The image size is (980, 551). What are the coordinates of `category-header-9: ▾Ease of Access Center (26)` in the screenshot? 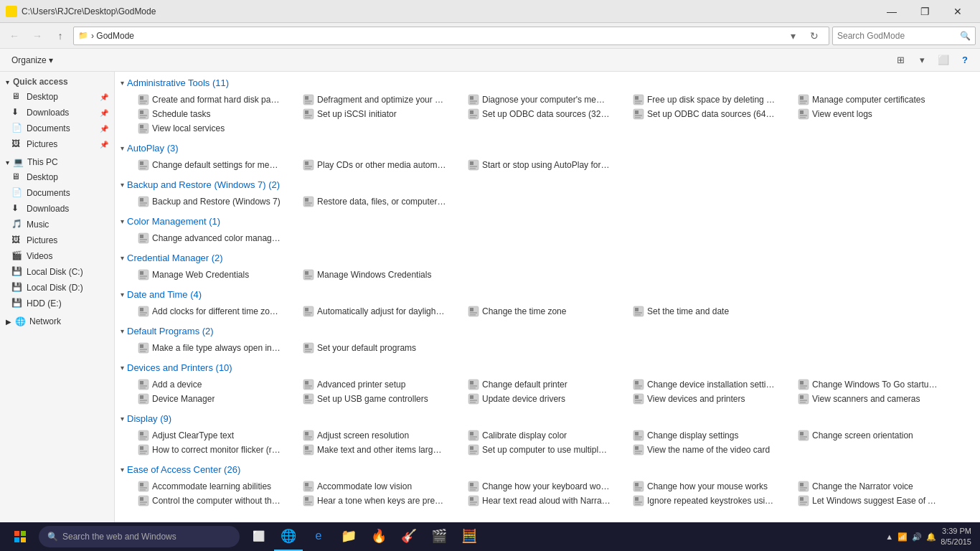 It's located at (547, 469).